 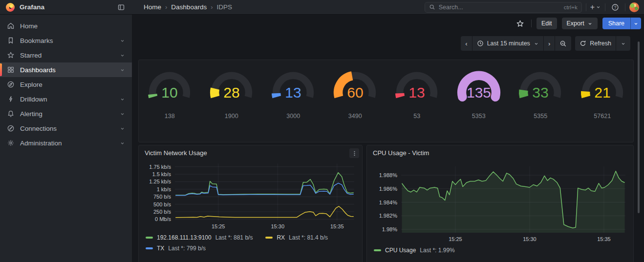 What do you see at coordinates (199, 238) in the screenshot?
I see `legend-item-192-168-111-13-9100: 192.168.111.13:9100Last *: 881 b/s` at bounding box center [199, 238].